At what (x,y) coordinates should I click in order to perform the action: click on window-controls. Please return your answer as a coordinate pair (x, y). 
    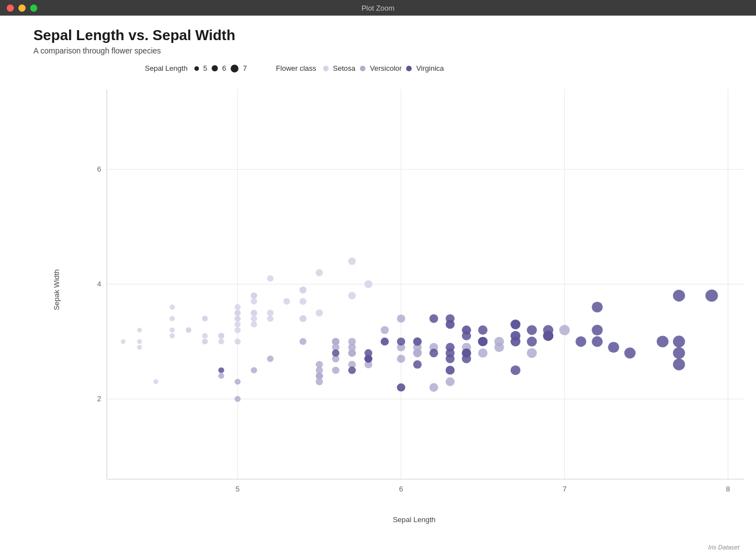
    Looking at the image, I should click on (22, 8).